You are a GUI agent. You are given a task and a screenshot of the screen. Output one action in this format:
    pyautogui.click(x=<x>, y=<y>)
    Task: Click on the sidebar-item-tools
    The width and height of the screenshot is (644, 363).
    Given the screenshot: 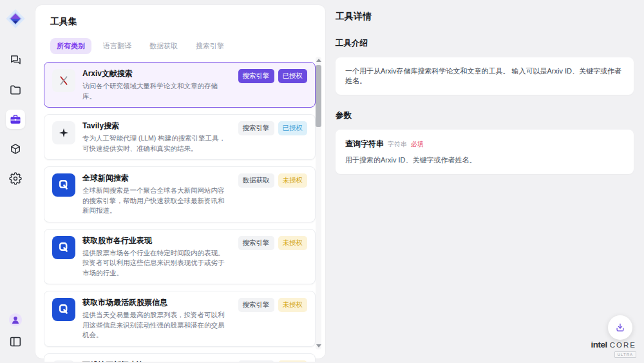 What is the action you would take?
    pyautogui.click(x=15, y=119)
    